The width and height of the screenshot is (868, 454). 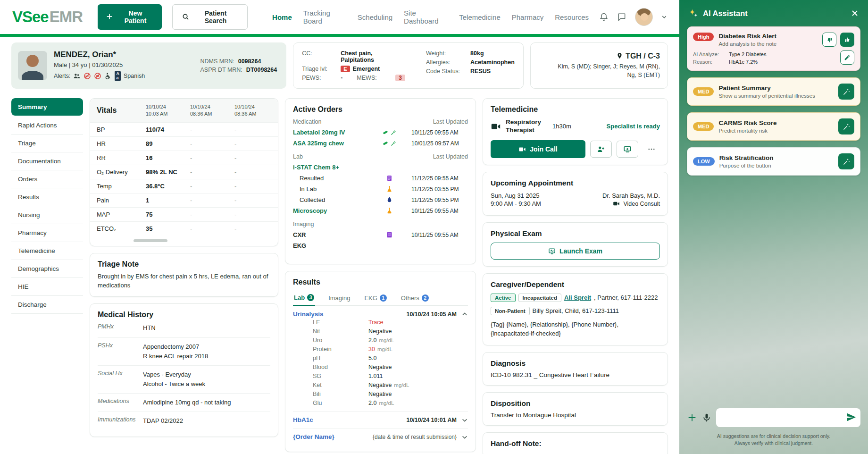 I want to click on result-row-glu: Glu2.0mg/dL, so click(x=380, y=403).